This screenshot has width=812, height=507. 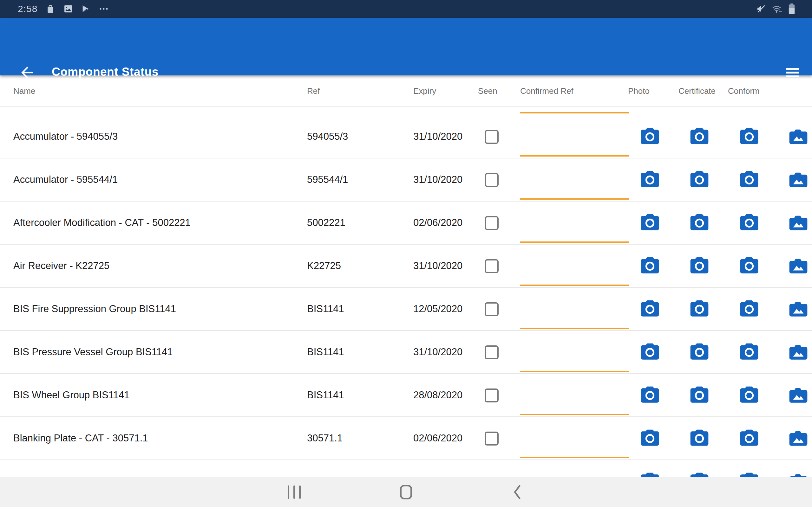 I want to click on component-ref: 595544/1, so click(x=327, y=180).